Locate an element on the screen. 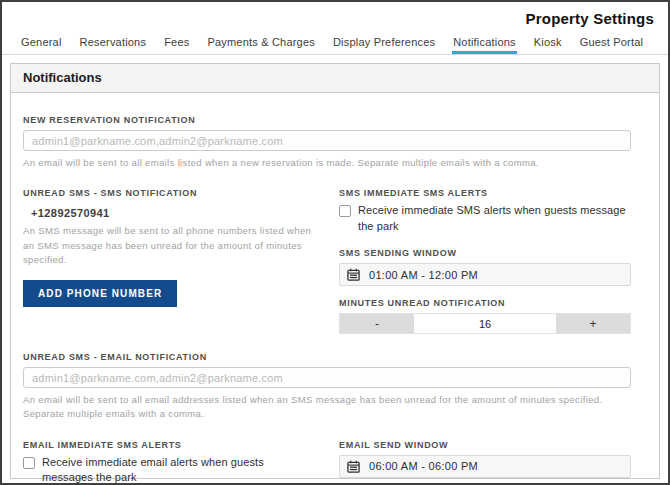 The image size is (670, 485). email-send-window-label: EMAIL SEND WINDOW is located at coordinates (485, 445).